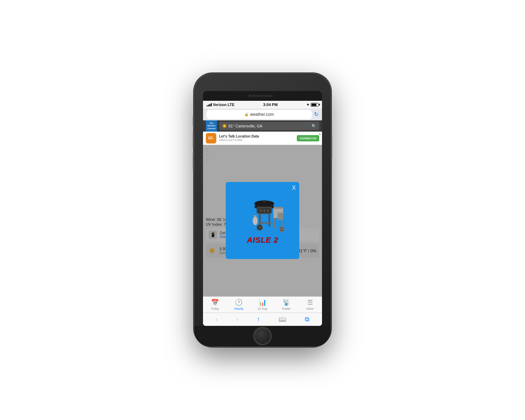  What do you see at coordinates (257, 136) in the screenshot?
I see `ad-title: Let's Talk Location Data` at bounding box center [257, 136].